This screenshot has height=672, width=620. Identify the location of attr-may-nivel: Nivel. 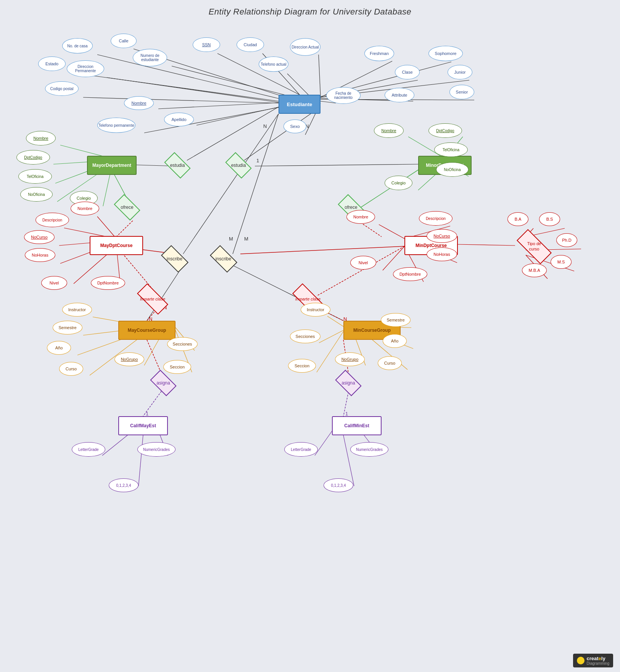
(54, 283).